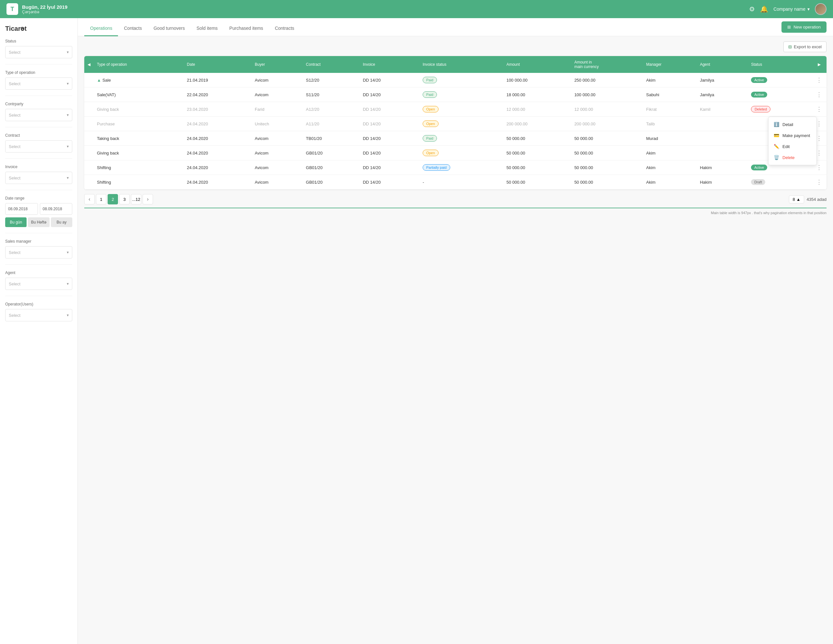 This screenshot has height=644, width=833. What do you see at coordinates (455, 95) in the screenshot?
I see `table-row: Sale(VAT) 22.04.2020 Avicom S11/20 DD 14…` at bounding box center [455, 95].